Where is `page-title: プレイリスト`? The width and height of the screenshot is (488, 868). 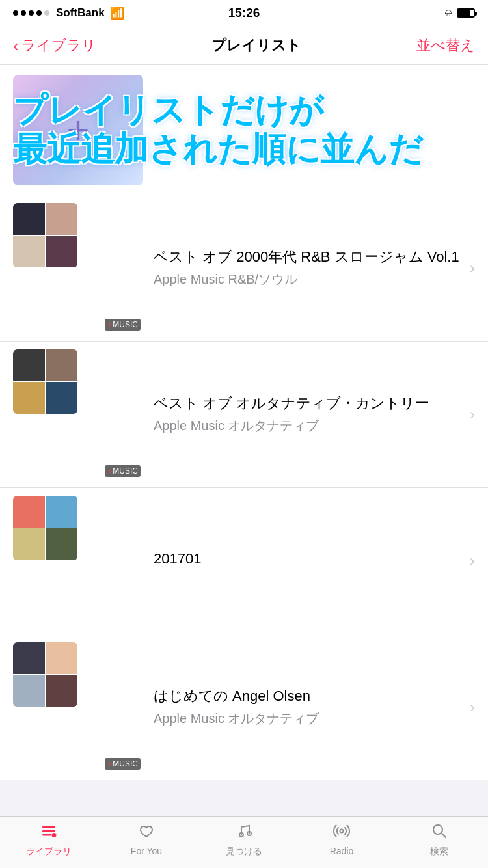 page-title: プレイリスト is located at coordinates (256, 46).